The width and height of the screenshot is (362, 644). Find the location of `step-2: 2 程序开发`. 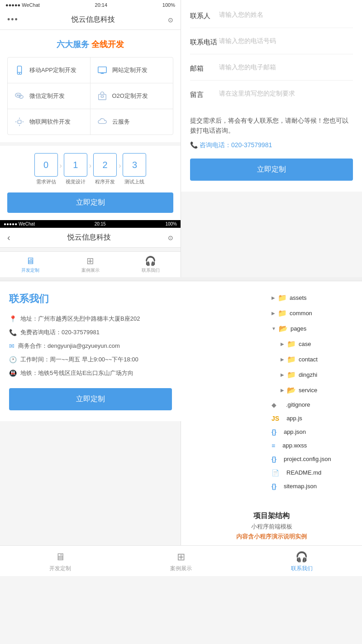

step-2: 2 程序开发 is located at coordinates (105, 169).